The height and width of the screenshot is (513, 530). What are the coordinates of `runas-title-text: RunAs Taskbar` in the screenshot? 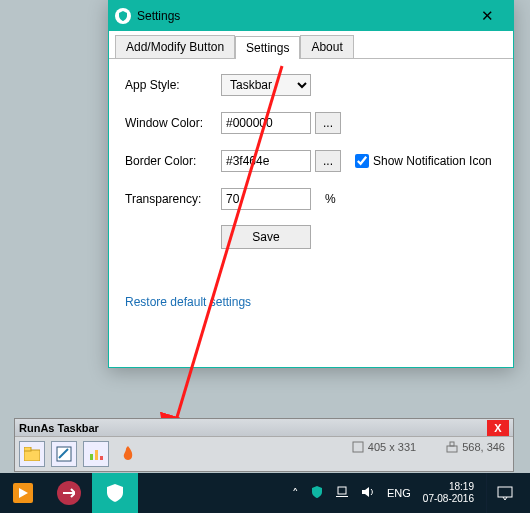 It's located at (59, 428).